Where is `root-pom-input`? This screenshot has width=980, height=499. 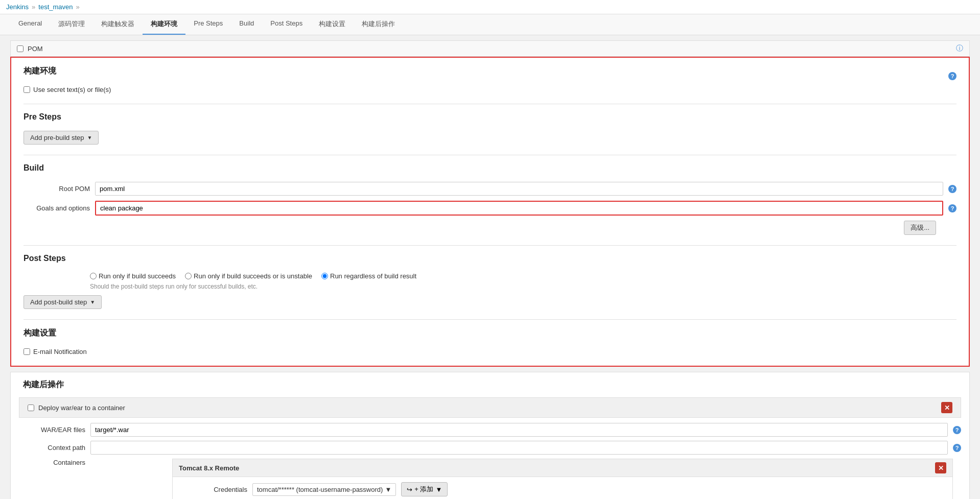
root-pom-input is located at coordinates (519, 189).